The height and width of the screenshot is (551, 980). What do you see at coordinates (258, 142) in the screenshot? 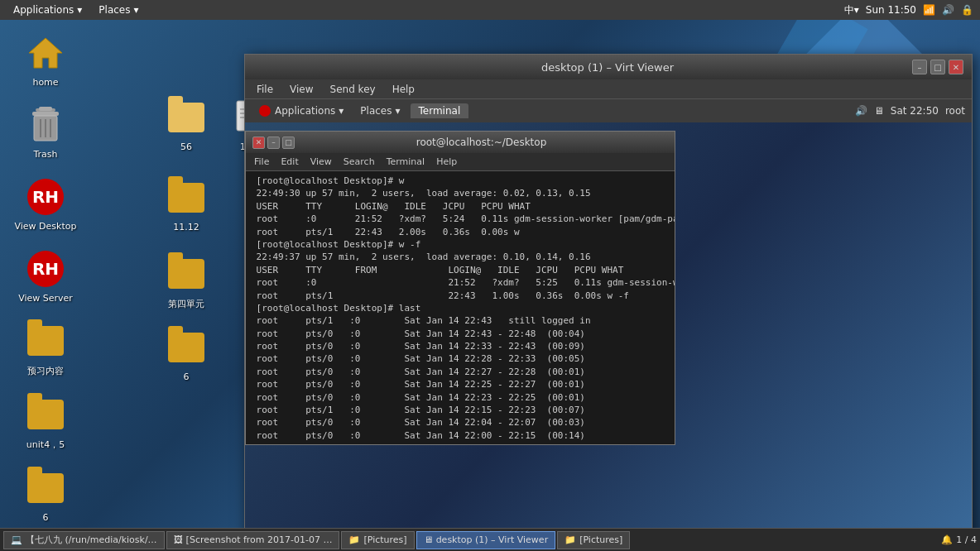
I see `term-close-btn: ✕` at bounding box center [258, 142].